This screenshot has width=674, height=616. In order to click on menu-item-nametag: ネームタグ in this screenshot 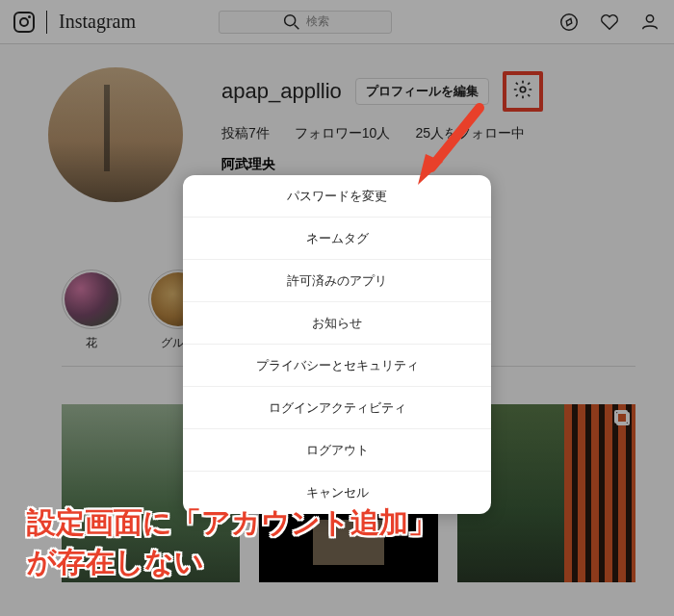, I will do `click(337, 239)`.